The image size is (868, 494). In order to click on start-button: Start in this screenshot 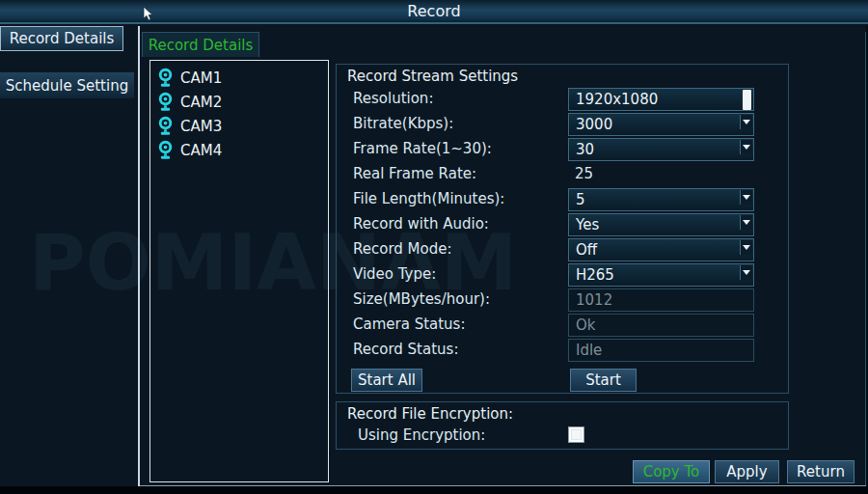, I will do `click(604, 380)`.